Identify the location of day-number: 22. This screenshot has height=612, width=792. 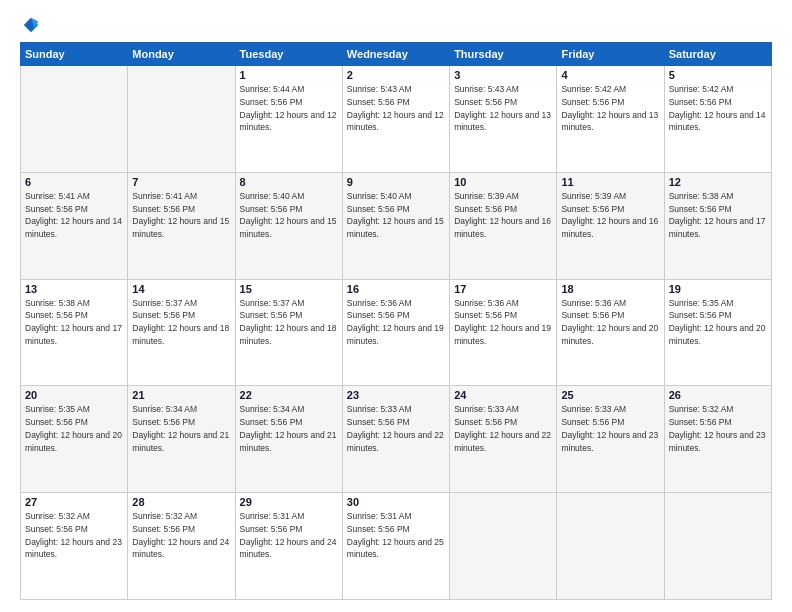
(289, 395).